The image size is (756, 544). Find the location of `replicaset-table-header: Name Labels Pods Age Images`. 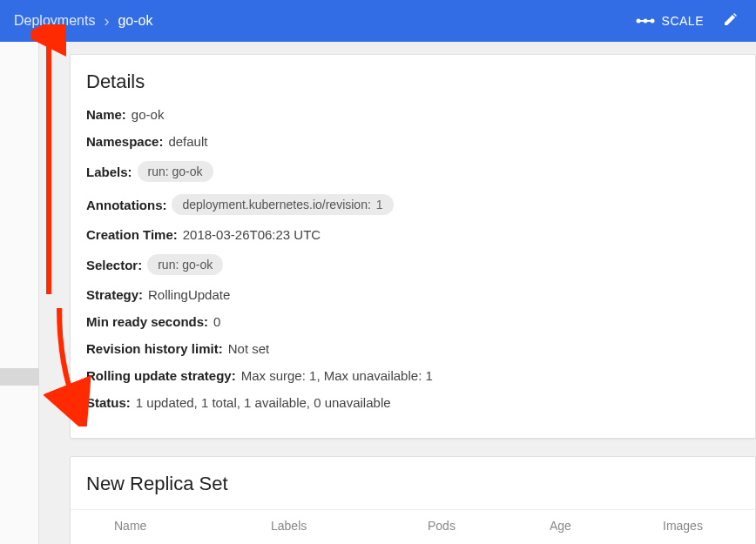

replicaset-table-header: Name Labels Pods Age Images is located at coordinates (413, 526).